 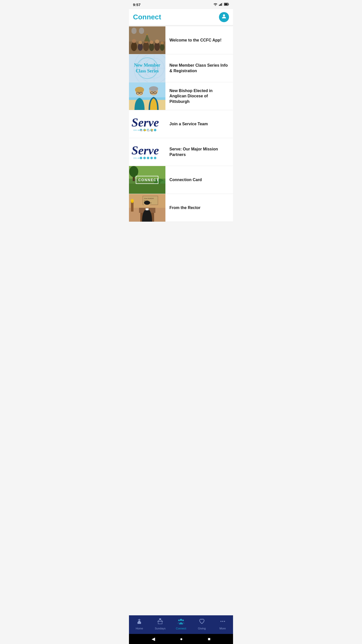 What do you see at coordinates (185, 208) in the screenshot?
I see `item-title-rector: From the Rector` at bounding box center [185, 208].